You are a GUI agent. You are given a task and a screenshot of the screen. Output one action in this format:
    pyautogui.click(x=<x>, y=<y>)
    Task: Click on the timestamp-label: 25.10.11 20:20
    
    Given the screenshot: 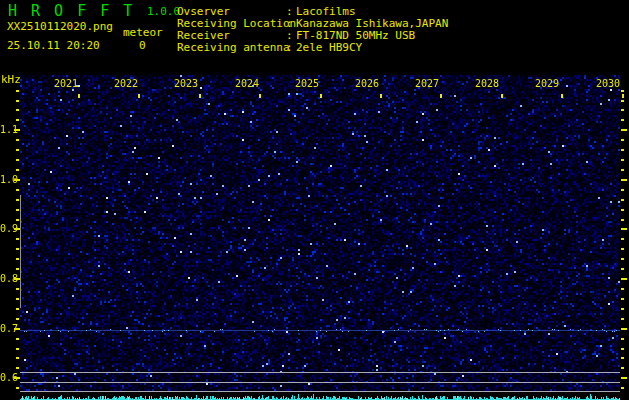 What is the action you would take?
    pyautogui.click(x=54, y=46)
    